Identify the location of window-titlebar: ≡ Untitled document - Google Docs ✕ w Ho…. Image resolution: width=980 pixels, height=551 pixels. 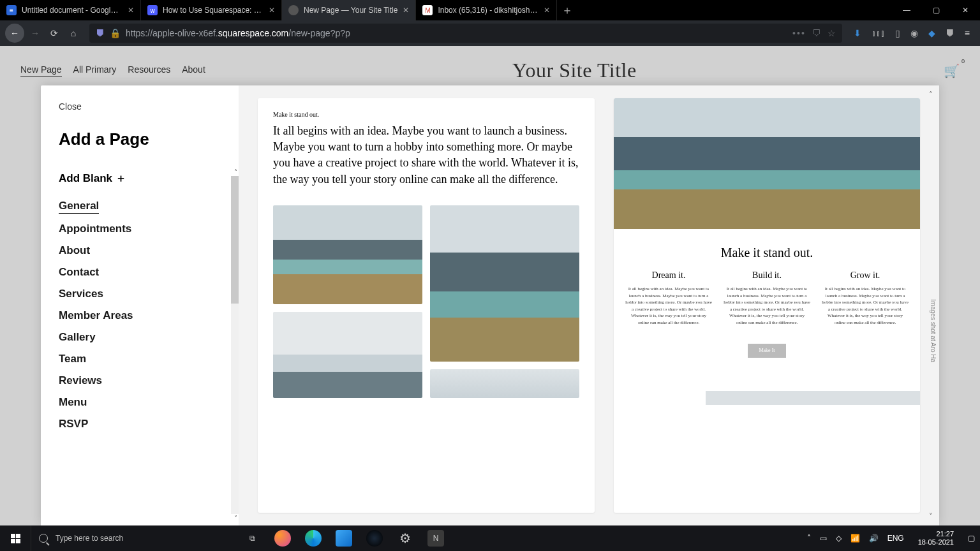
(490, 10).